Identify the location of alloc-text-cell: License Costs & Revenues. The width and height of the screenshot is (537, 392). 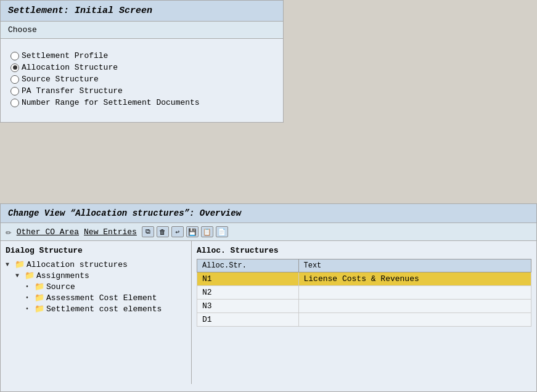
(414, 279).